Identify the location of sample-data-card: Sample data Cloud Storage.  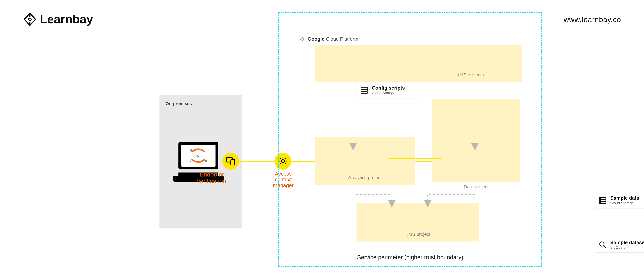
(620, 200).